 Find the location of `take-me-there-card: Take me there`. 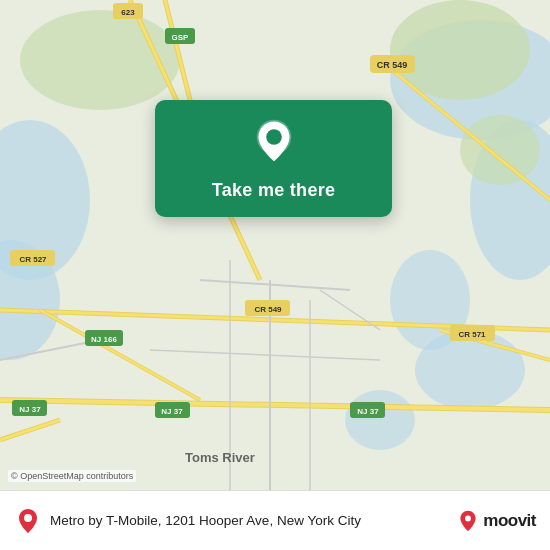

take-me-there-card: Take me there is located at coordinates (274, 158).